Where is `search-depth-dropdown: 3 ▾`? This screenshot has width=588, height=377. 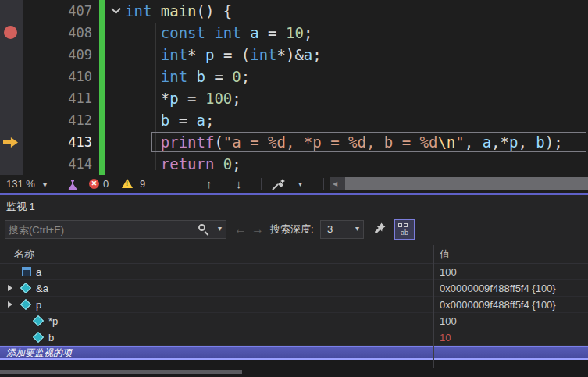
search-depth-dropdown: 3 ▾ is located at coordinates (342, 229).